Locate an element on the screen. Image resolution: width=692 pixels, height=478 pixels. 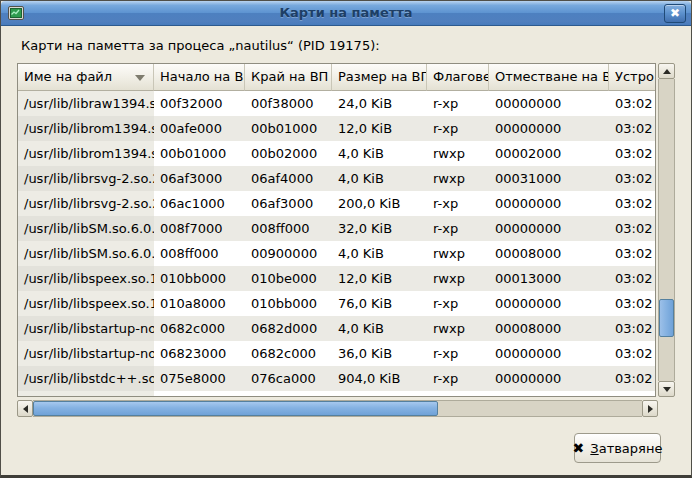
arrow-down-icon is located at coordinates (667, 390).